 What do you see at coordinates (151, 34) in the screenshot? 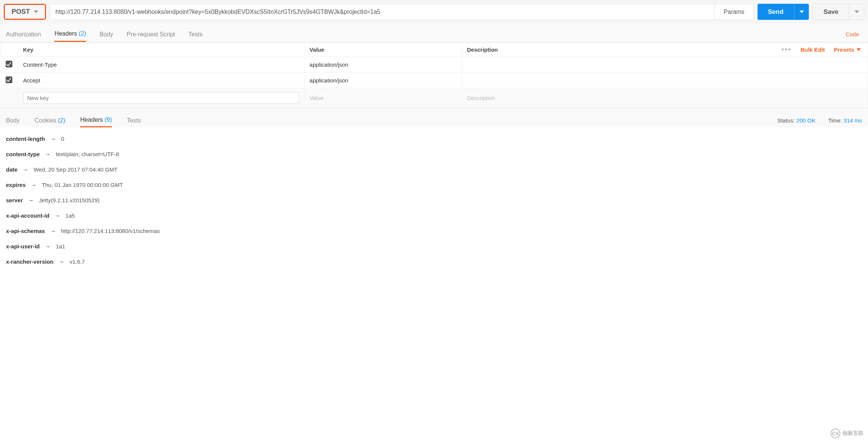
I see `tab-prerequest: Pre-request Script` at bounding box center [151, 34].